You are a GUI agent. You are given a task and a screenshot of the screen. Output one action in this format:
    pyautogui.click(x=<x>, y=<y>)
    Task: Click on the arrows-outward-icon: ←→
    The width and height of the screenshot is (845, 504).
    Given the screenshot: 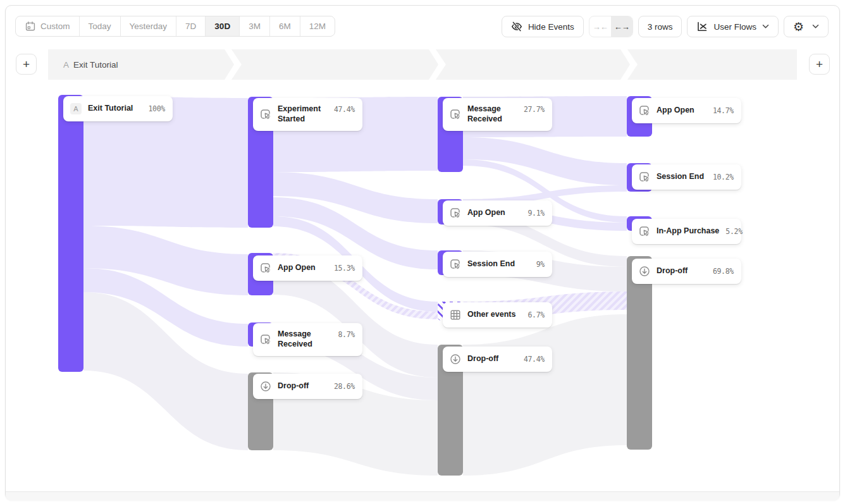 What is the action you would take?
    pyautogui.click(x=622, y=27)
    